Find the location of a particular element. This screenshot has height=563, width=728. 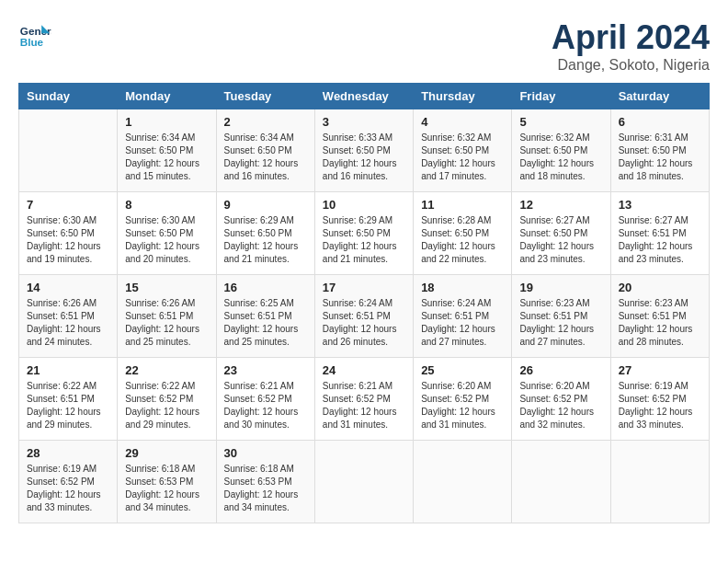

day-number: 29 is located at coordinates (166, 453).